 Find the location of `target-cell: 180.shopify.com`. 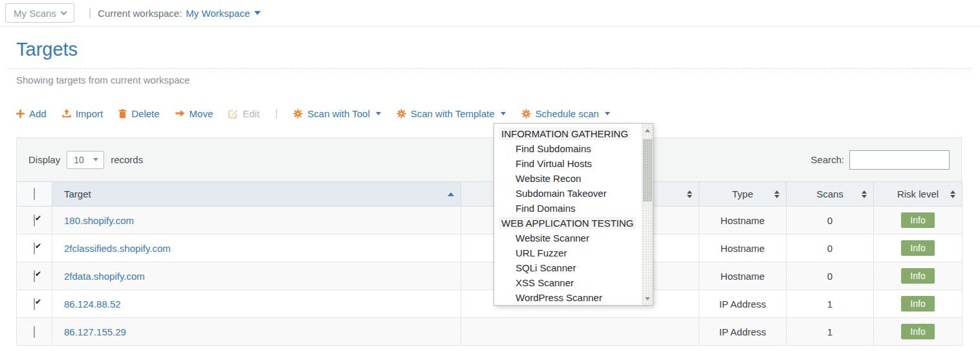

target-cell: 180.shopify.com is located at coordinates (257, 220).